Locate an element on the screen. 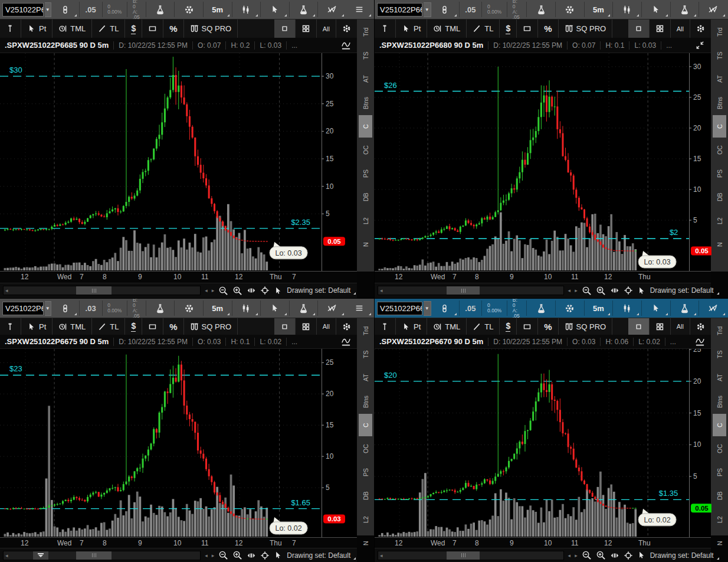 This screenshot has width=728, height=562. scroll-jump-button is located at coordinates (41, 556).